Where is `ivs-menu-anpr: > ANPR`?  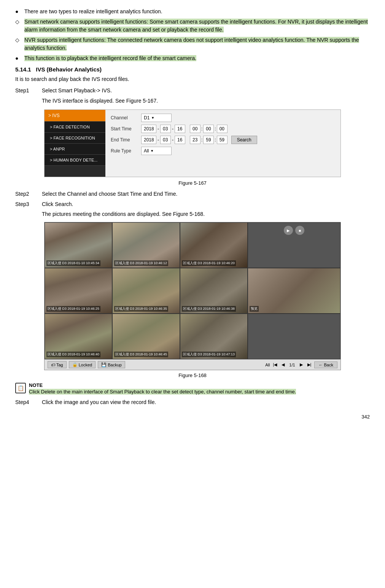 ivs-menu-anpr: > ANPR is located at coordinates (75, 149).